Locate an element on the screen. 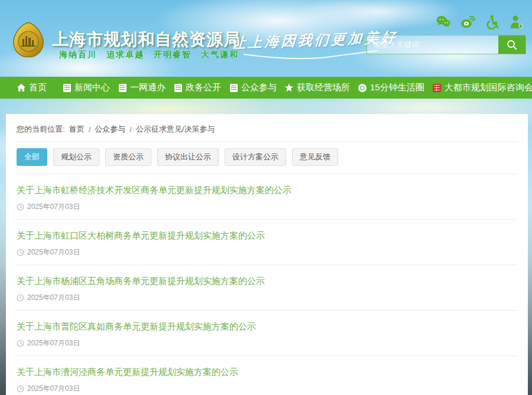 This screenshot has width=532, height=395. tab-planning-notice: 规划公示 is located at coordinates (76, 157).